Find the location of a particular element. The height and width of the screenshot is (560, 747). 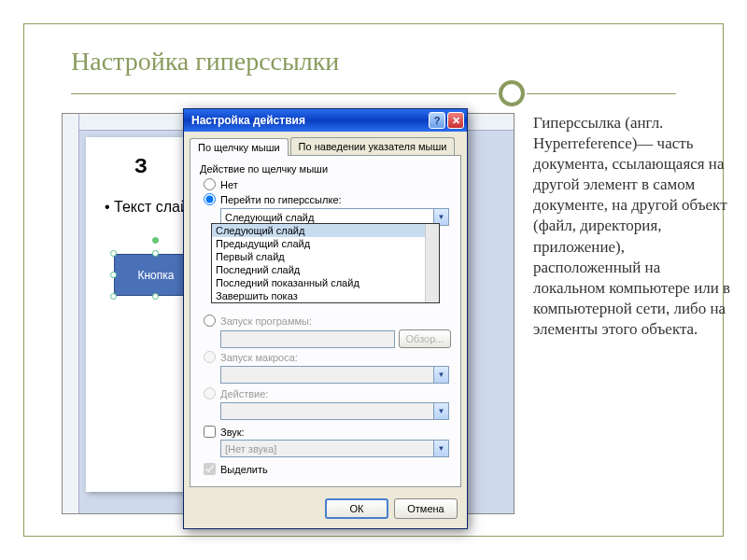

combo-selected-value: Следующий слайд is located at coordinates (269, 217).